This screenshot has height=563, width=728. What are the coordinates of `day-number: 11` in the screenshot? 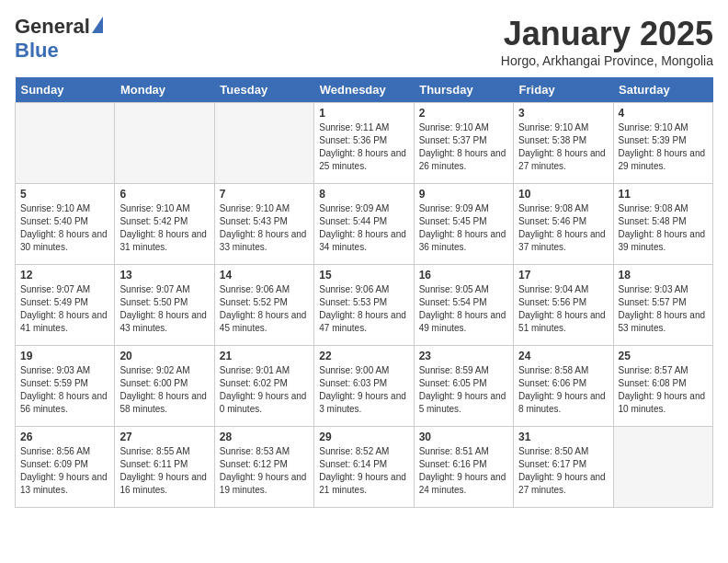 It's located at (664, 194).